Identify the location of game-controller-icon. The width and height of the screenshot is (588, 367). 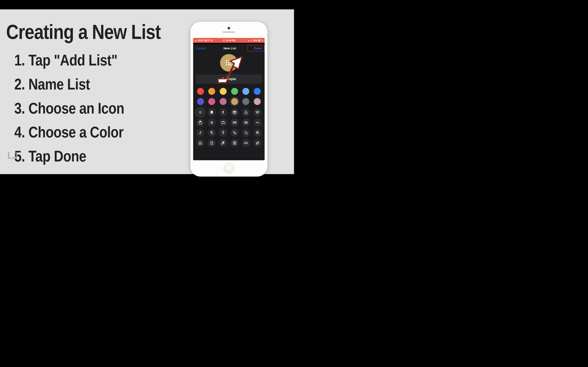
(246, 143).